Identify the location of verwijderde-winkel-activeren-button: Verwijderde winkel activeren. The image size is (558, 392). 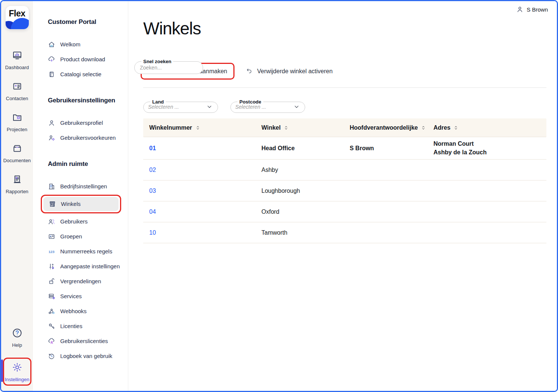
(289, 71).